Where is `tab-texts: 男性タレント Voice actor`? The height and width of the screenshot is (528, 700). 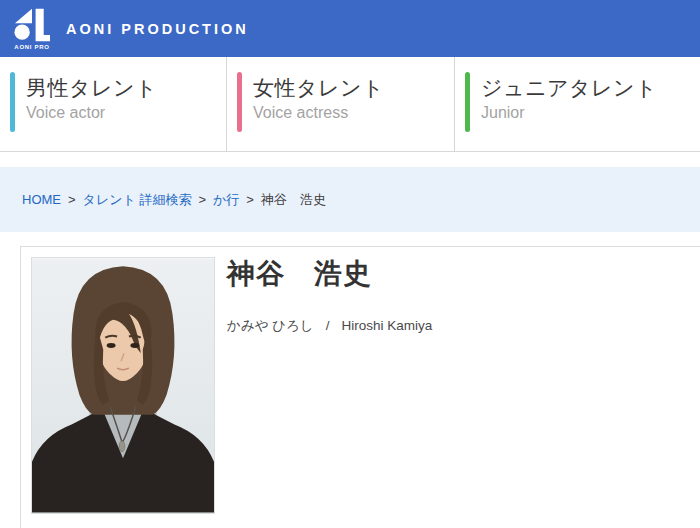 tab-texts: 男性タレント Voice actor is located at coordinates (92, 112).